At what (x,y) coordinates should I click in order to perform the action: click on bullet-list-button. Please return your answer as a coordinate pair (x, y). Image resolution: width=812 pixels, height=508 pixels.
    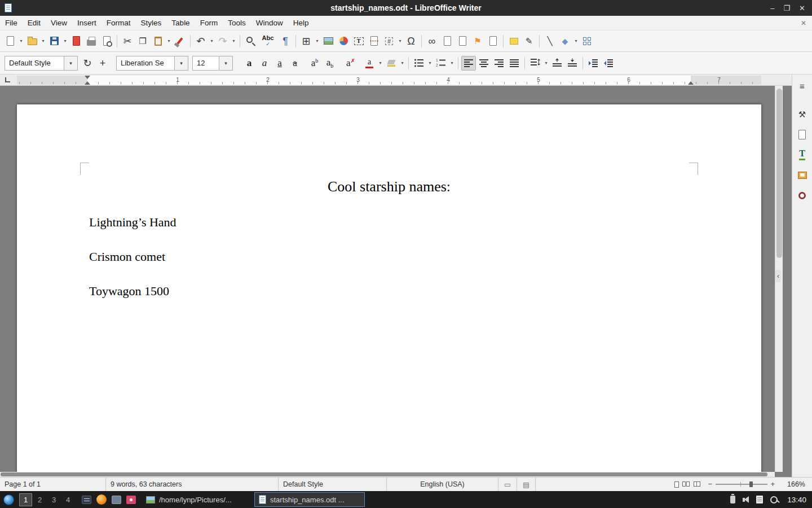
    Looking at the image, I should click on (419, 63).